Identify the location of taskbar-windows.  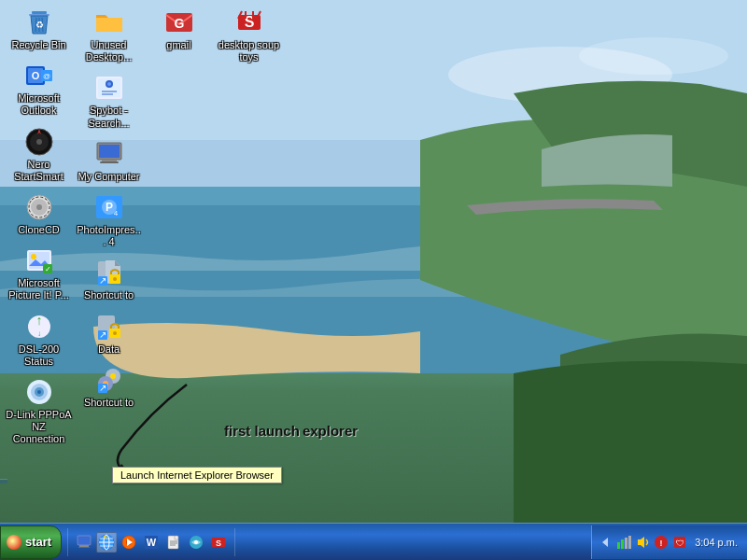
(415, 542).